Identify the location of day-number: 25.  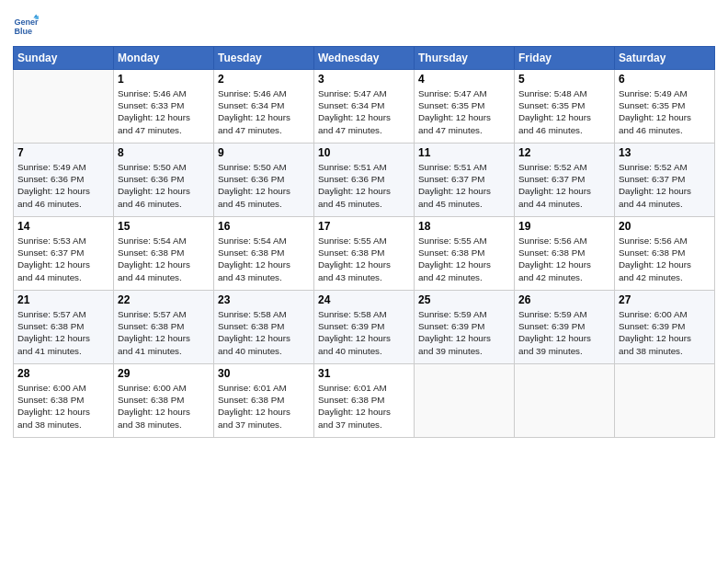
(464, 300).